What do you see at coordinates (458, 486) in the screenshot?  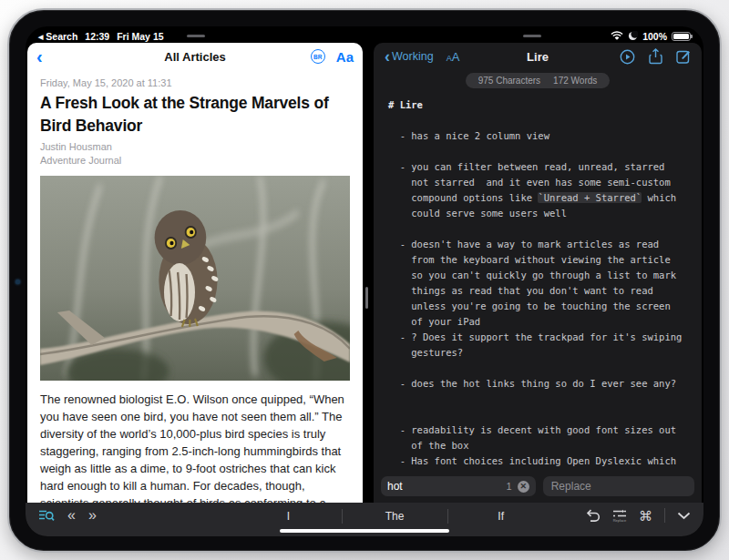 I see `search-input: hot 1 ✕` at bounding box center [458, 486].